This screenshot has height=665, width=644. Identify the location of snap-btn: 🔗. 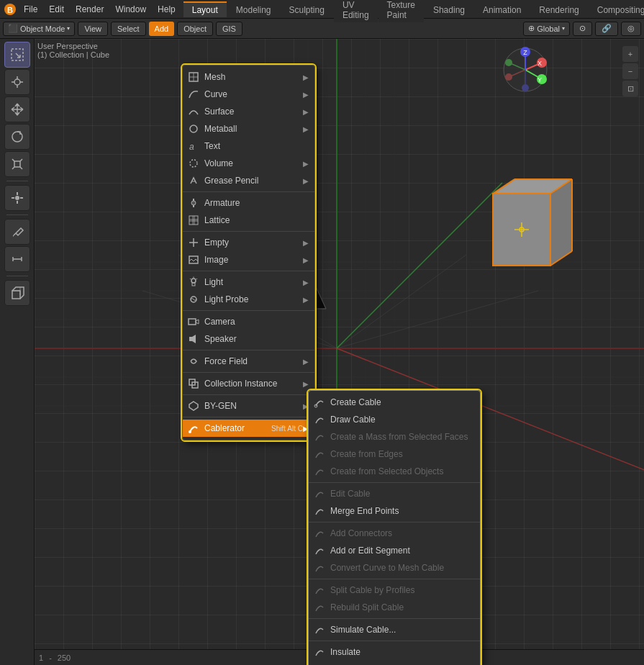
(607, 29).